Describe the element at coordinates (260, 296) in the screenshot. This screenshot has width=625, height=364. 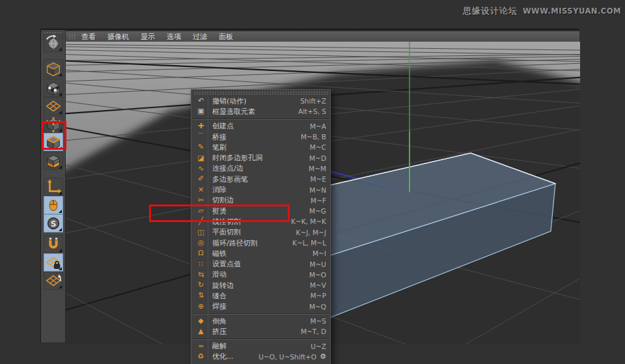
I see `menu-item-stitch-and-sew: ⇅缝合M~P` at that location.